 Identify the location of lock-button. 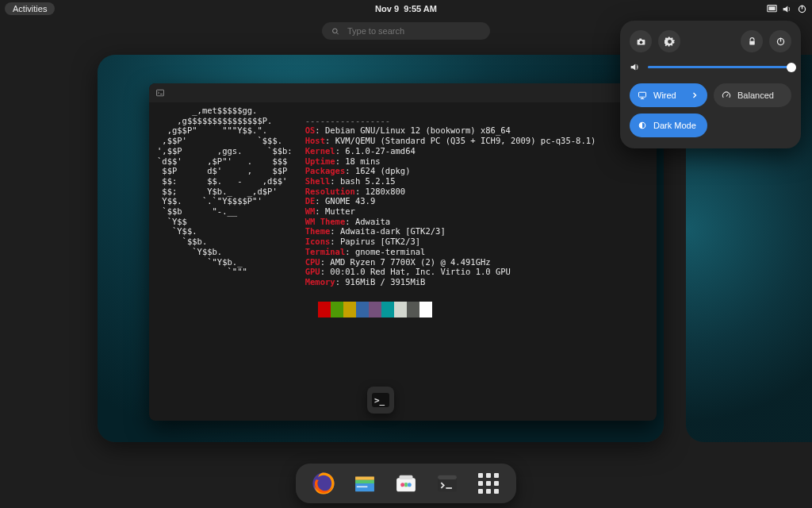
(752, 41).